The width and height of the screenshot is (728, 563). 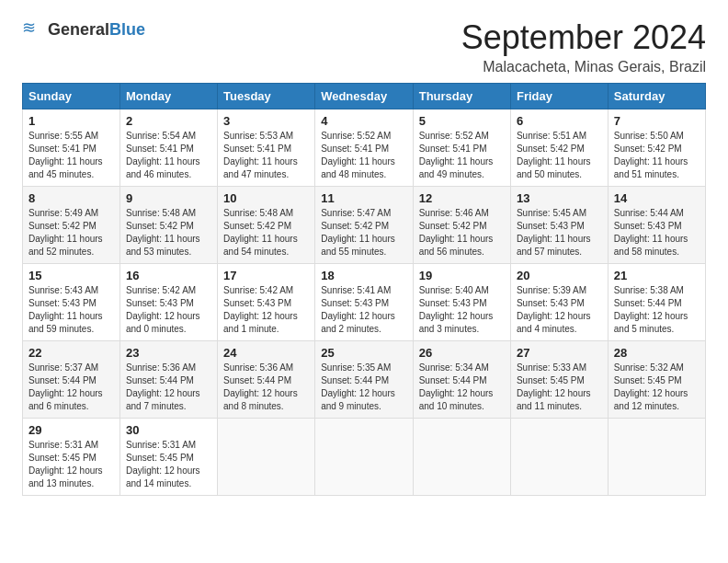 I want to click on day-number: 2, so click(x=169, y=121).